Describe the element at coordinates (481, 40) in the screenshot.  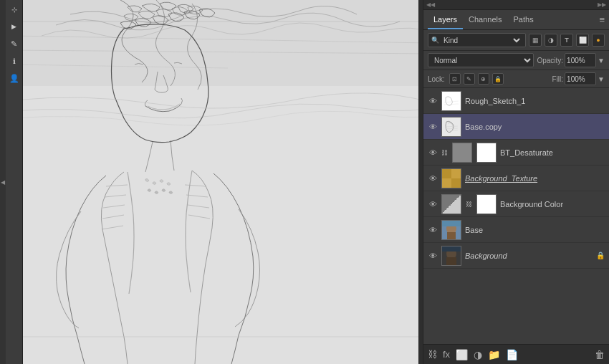
I see `kind-select: Kind Pixel Adjustment Type Smart Object` at that location.